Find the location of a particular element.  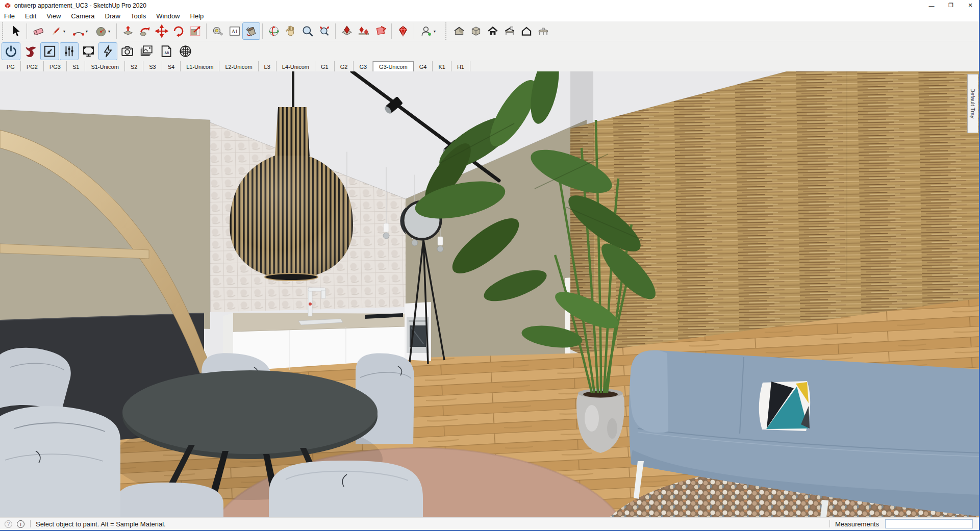

menu-view: View is located at coordinates (54, 16).